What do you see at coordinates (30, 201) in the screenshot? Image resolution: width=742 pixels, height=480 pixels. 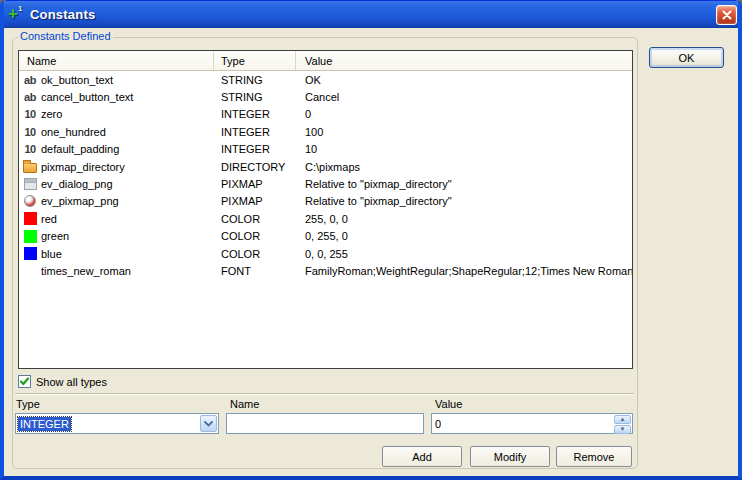 I see `pixmap-icon` at bounding box center [30, 201].